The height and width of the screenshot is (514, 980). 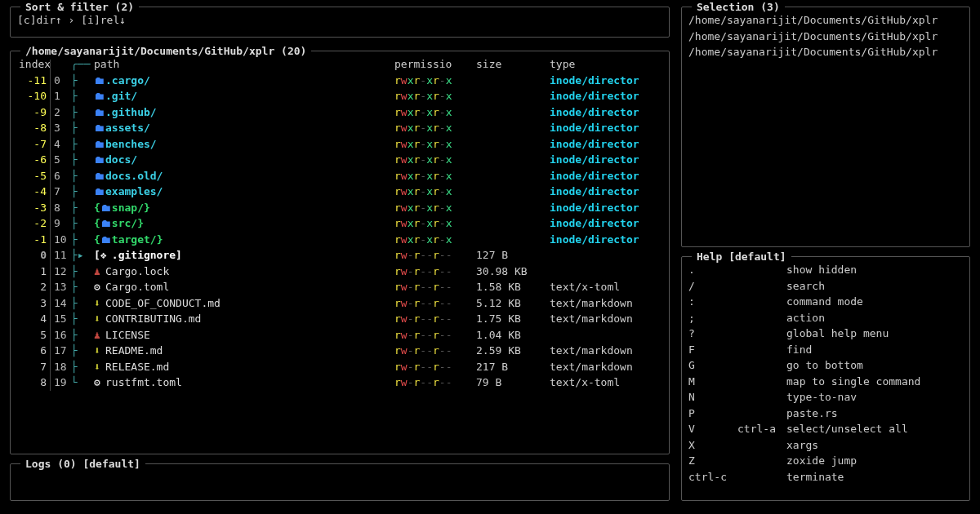 I want to click on help-row: Vctrl-aselect/unselect all, so click(x=826, y=429).